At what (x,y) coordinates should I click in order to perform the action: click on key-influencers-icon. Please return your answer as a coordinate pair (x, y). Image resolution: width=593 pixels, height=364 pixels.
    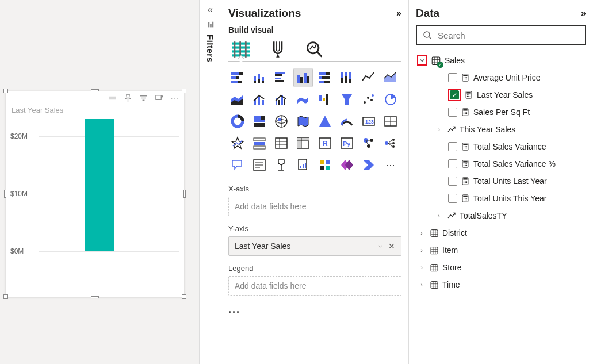
    Looking at the image, I should click on (369, 143).